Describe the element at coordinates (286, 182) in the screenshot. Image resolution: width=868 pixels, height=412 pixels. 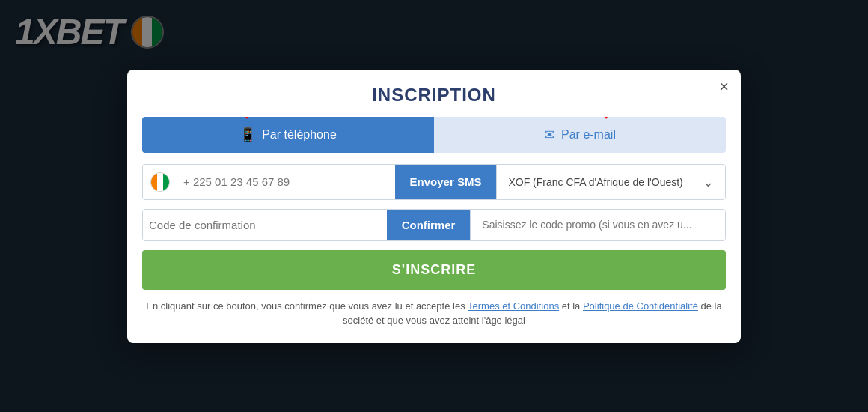
I see `phone-input` at that location.